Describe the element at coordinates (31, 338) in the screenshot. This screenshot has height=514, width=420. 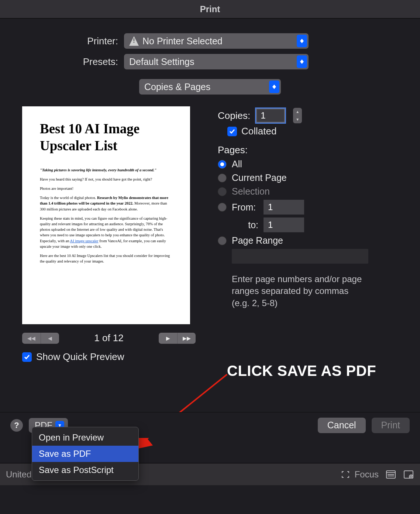
I see `first-page-icon: ◀◀` at that location.